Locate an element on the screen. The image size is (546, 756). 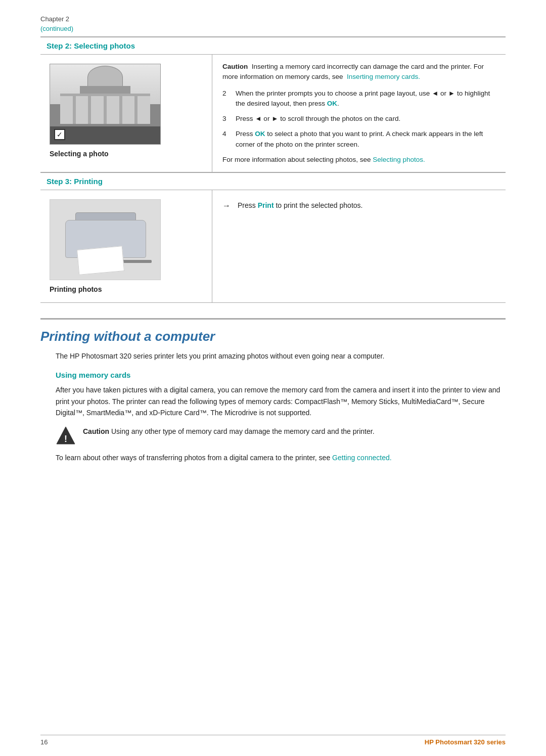
intro-text: The HP Photosmart 320 series printer let… is located at coordinates (281, 356).